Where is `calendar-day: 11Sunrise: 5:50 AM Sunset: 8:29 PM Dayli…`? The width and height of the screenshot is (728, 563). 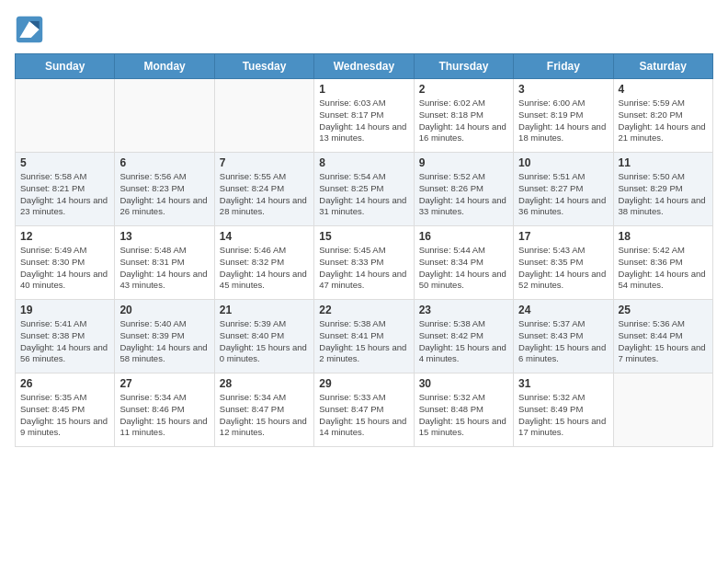 calendar-day: 11Sunrise: 5:50 AM Sunset: 8:29 PM Dayli… is located at coordinates (663, 190).